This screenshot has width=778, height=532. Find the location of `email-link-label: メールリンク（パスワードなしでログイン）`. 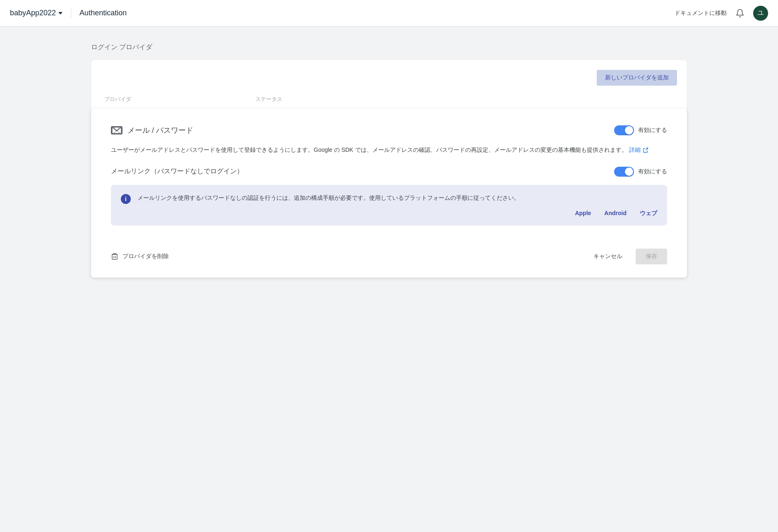

email-link-label: メールリンク（パスワードなしでログイン） is located at coordinates (177, 171).